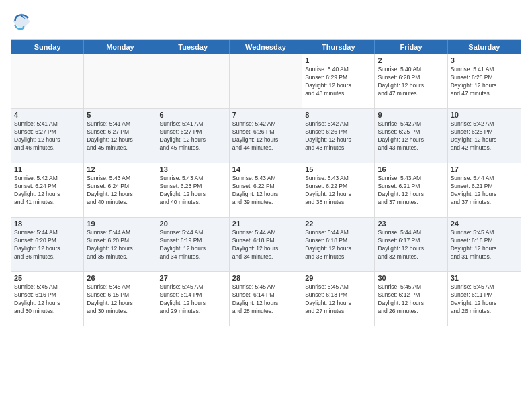 Image resolution: width=532 pixels, height=411 pixels. What do you see at coordinates (266, 191) in the screenshot?
I see `calendar-row-3: 11Sunrise: 5:42 AM Sunset: 6:24 PM Dayli…` at bounding box center [266, 191].